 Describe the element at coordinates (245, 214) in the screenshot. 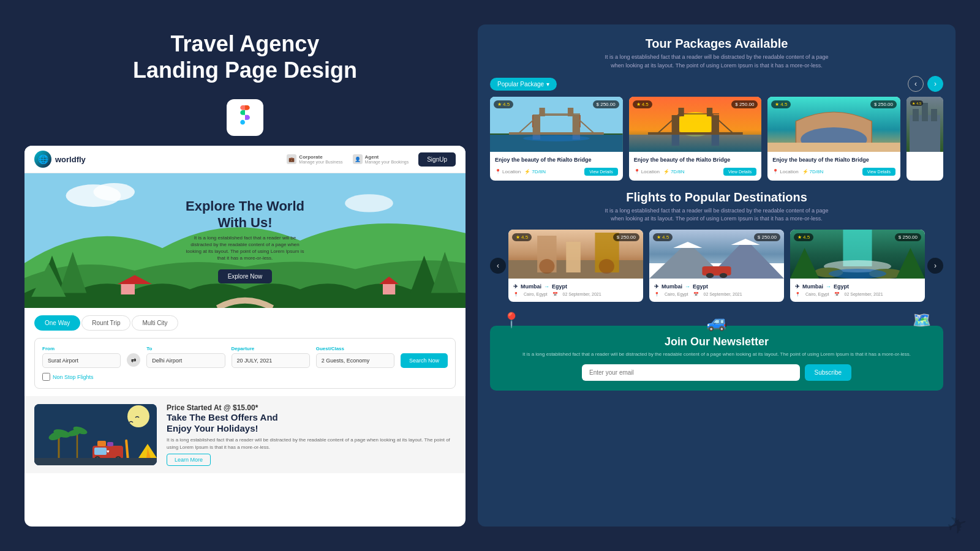

I see `hero-heading: Explore The World With Us!` at that location.